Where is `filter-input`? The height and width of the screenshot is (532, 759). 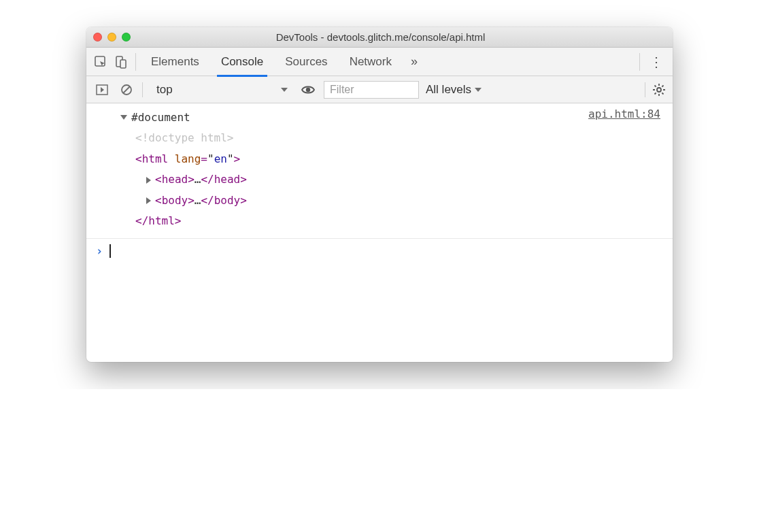
filter-input is located at coordinates (371, 90).